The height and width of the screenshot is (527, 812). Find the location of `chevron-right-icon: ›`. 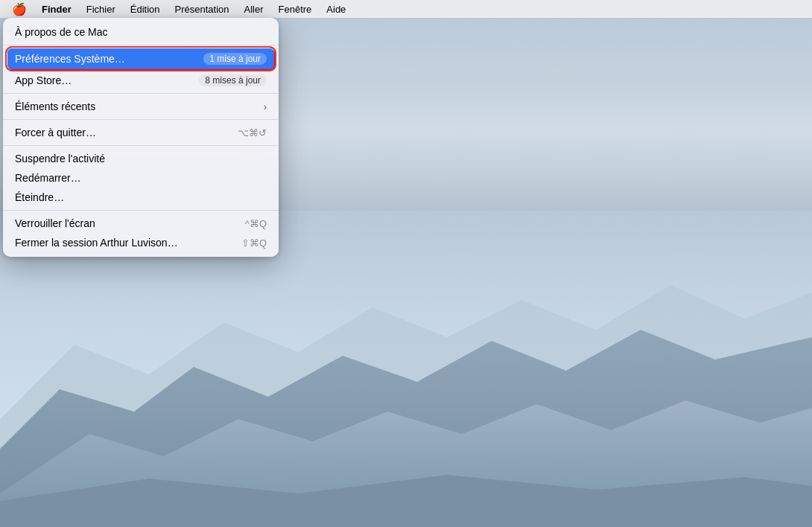

chevron-right-icon: › is located at coordinates (265, 107).